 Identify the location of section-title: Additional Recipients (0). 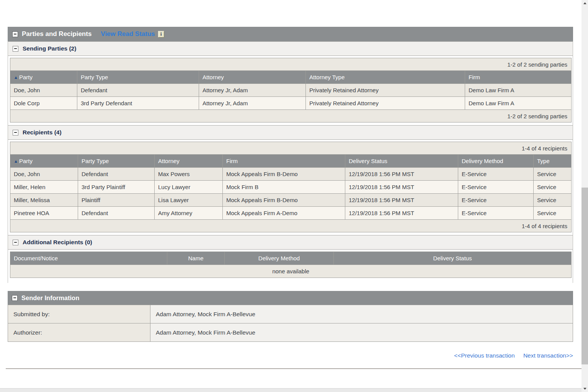
(57, 242).